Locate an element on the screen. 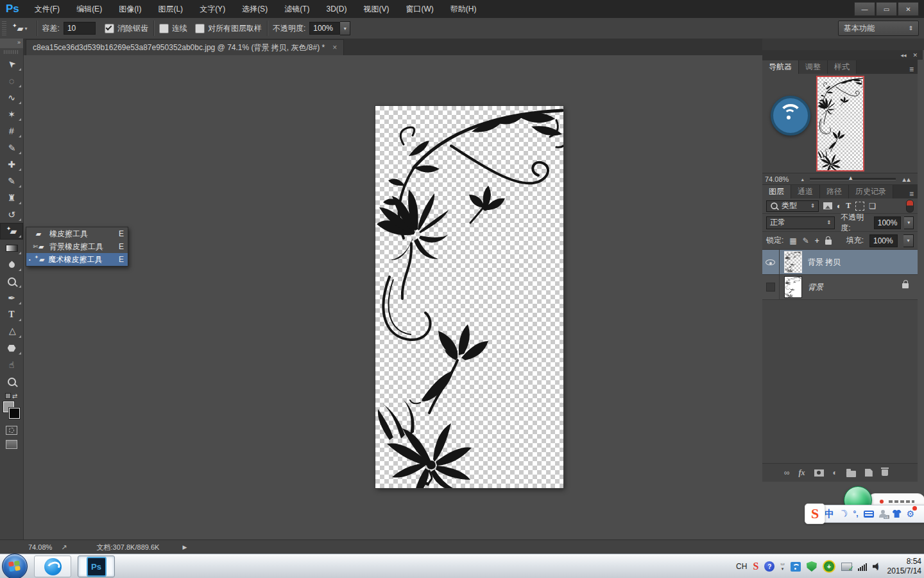 The height and width of the screenshot is (578, 924). screen-mode-button is located at coordinates (12, 444).